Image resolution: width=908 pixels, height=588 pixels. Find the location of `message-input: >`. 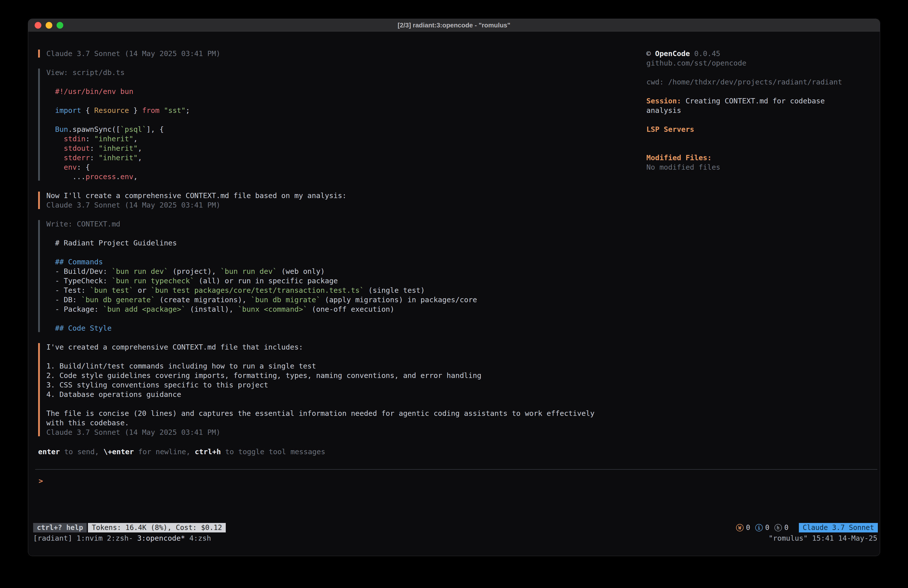

message-input: > is located at coordinates (456, 478).